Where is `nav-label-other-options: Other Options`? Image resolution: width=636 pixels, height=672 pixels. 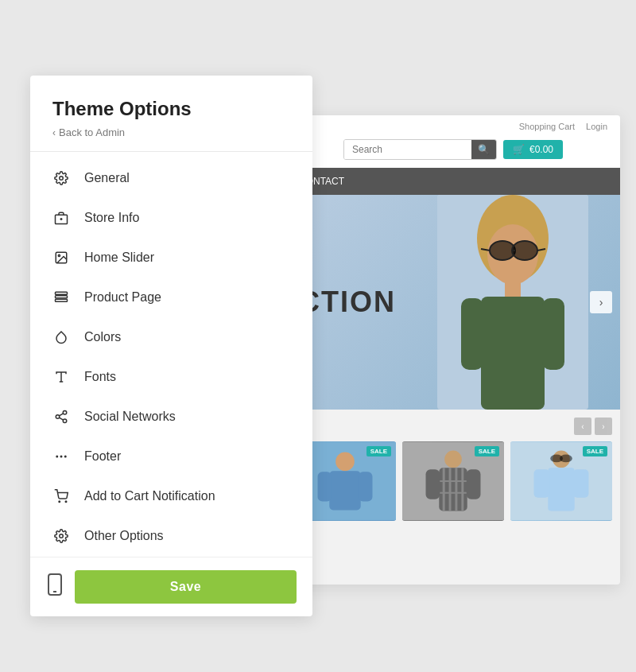
nav-label-other-options: Other Options is located at coordinates (124, 536).